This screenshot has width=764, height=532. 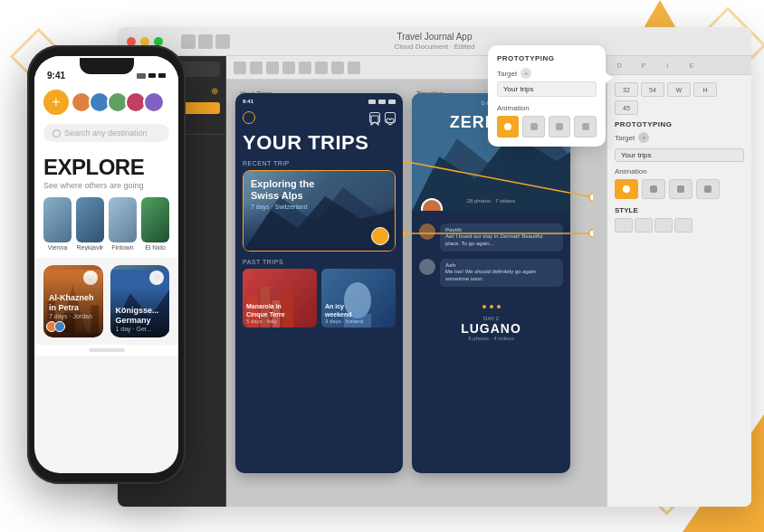 What do you see at coordinates (157, 278) in the screenshot?
I see `konigssee-heart-icon: ♡` at bounding box center [157, 278].